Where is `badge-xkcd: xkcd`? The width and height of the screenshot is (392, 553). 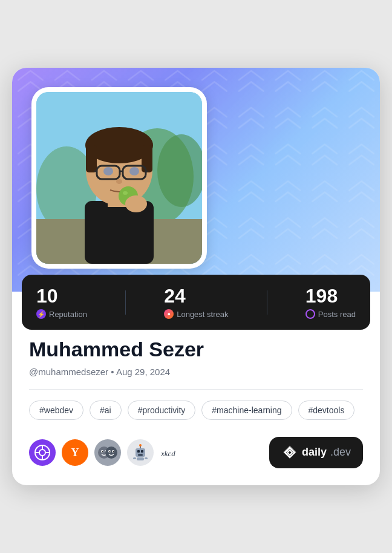
badge-xkcd: xkcd is located at coordinates (175, 453).